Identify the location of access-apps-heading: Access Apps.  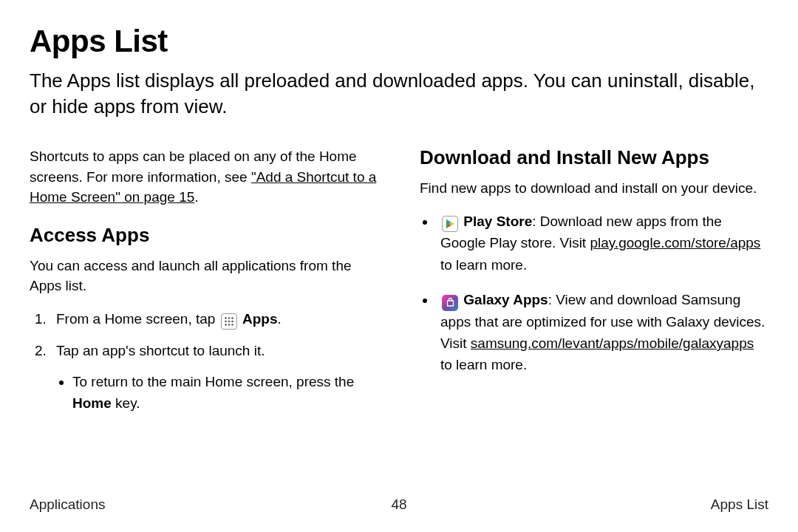
(204, 235).